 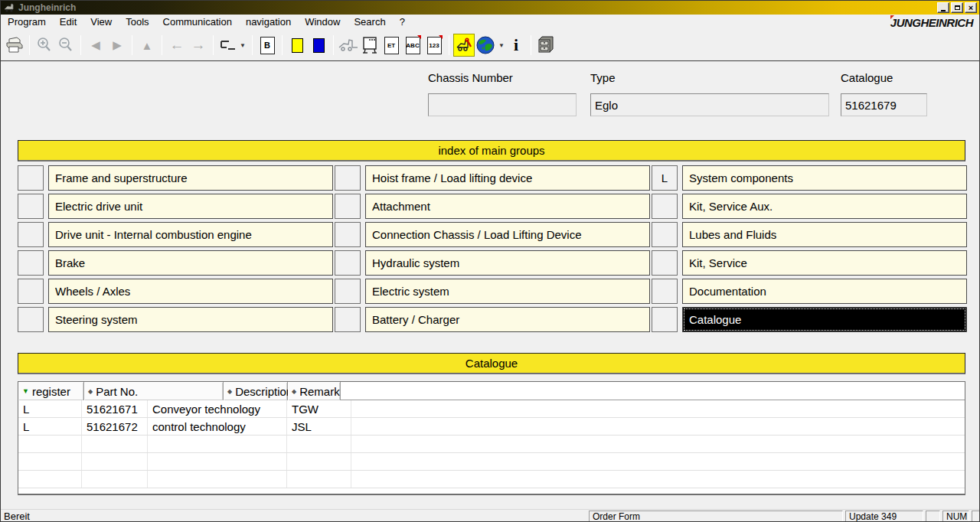 I want to click on zoom-in-button, so click(x=44, y=45).